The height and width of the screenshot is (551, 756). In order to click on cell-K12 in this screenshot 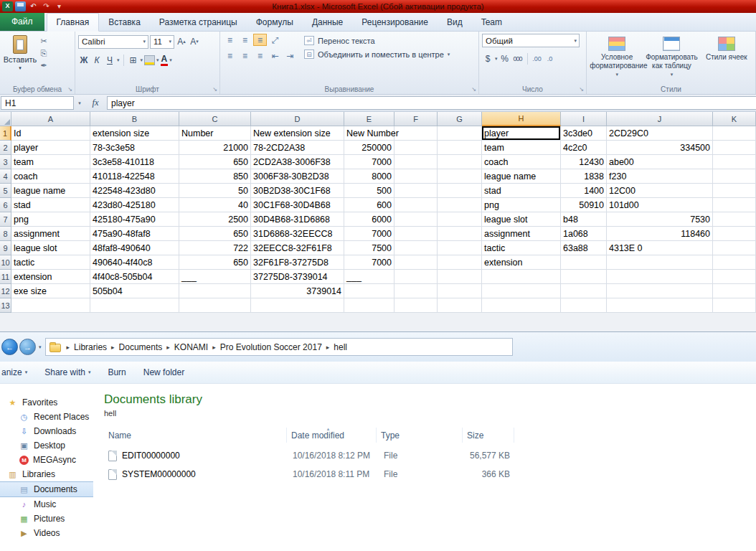, I will do `click(734, 291)`.